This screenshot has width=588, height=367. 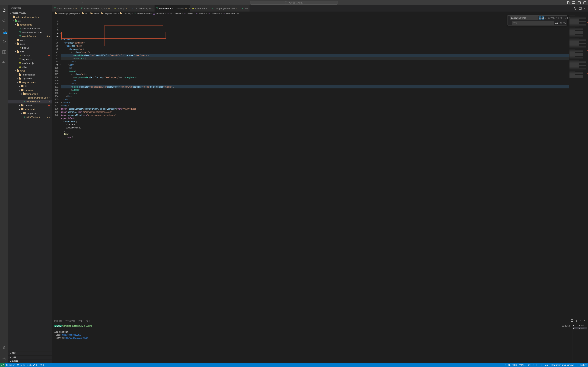 I want to click on nav-forward-icon: →, so click(x=82, y=3).